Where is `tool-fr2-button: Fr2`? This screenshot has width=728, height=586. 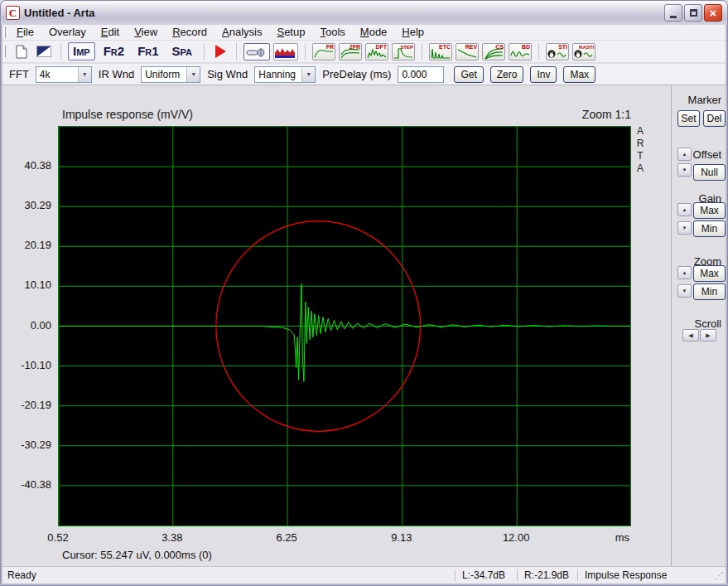 tool-fr2-button: Fr2 is located at coordinates (114, 51).